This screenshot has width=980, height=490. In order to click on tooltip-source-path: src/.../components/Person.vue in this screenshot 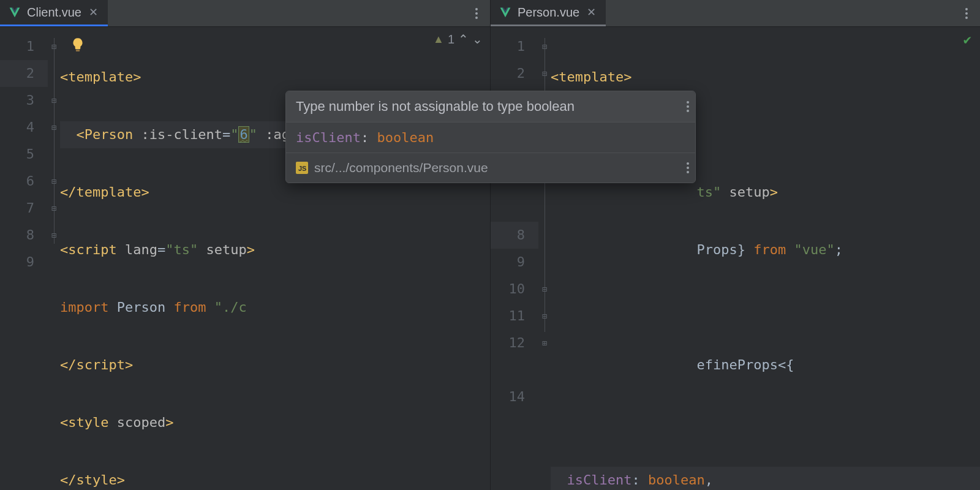, I will do `click(401, 168)`.